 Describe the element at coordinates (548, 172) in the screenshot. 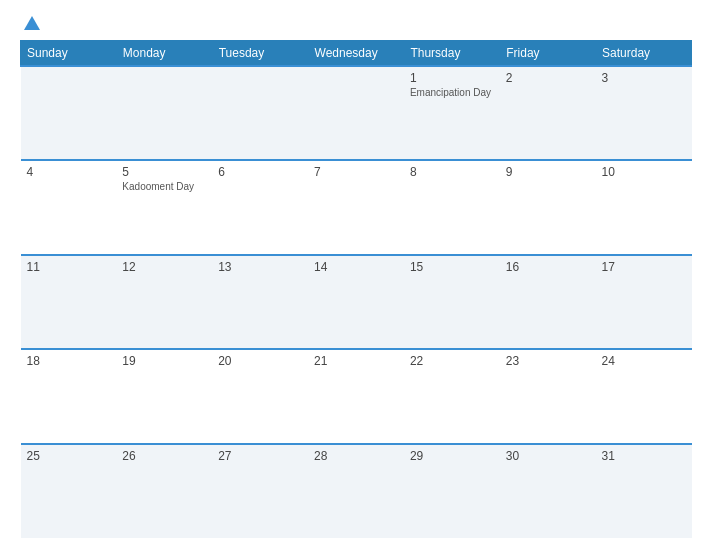

I see `day-number: 9` at that location.